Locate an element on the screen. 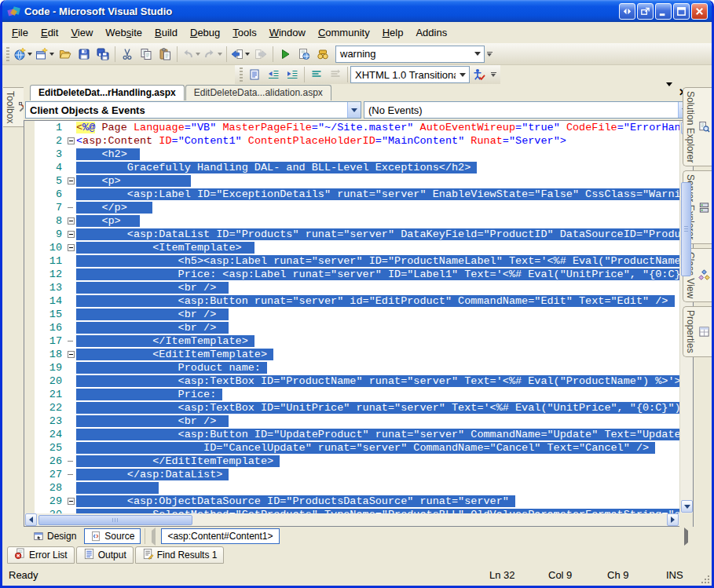  horizontal-scrollbar is located at coordinates (358, 520).